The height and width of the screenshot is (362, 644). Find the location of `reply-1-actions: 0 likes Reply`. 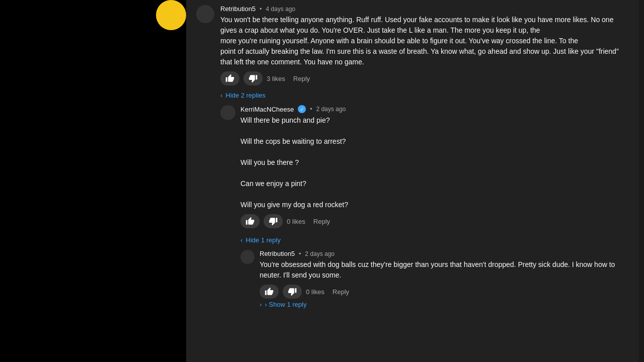

reply-1-actions: 0 likes Reply is located at coordinates (435, 221).